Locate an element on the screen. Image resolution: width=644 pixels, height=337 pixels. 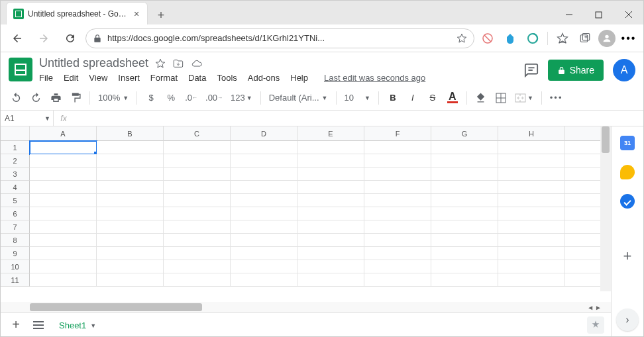
cloud-status-icon is located at coordinates (197, 64).